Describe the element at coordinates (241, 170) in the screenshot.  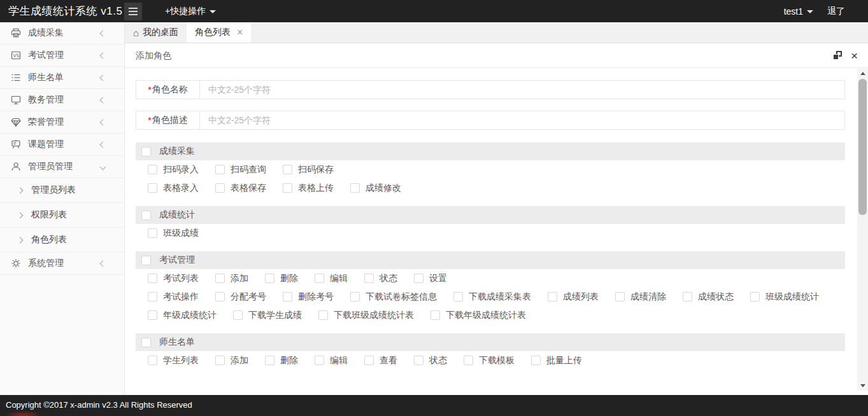
I see `permission-item: 扫码查询` at that location.